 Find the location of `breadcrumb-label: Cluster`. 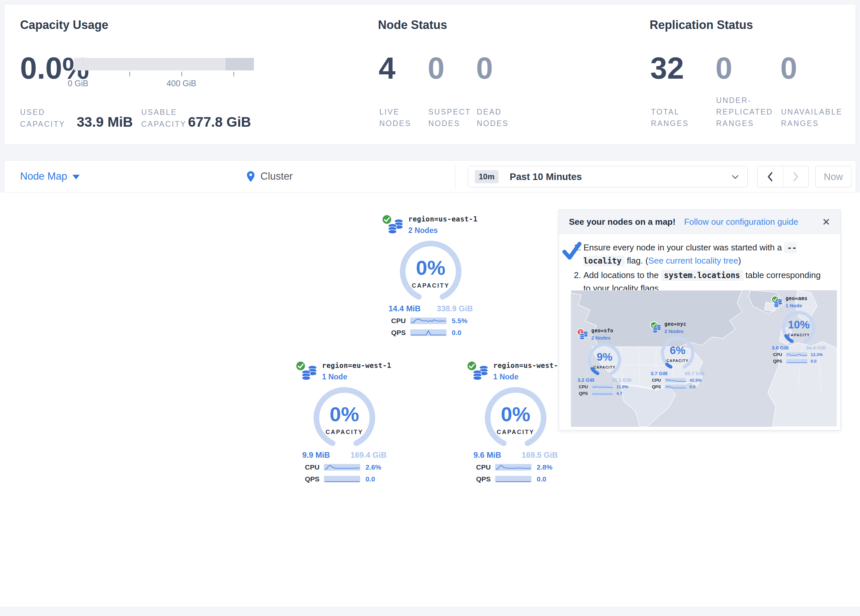

breadcrumb-label: Cluster is located at coordinates (277, 177).